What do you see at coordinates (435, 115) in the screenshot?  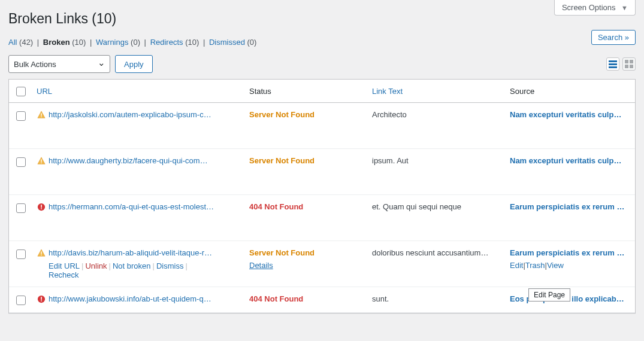 I see `link-text: Architecto` at bounding box center [435, 115].